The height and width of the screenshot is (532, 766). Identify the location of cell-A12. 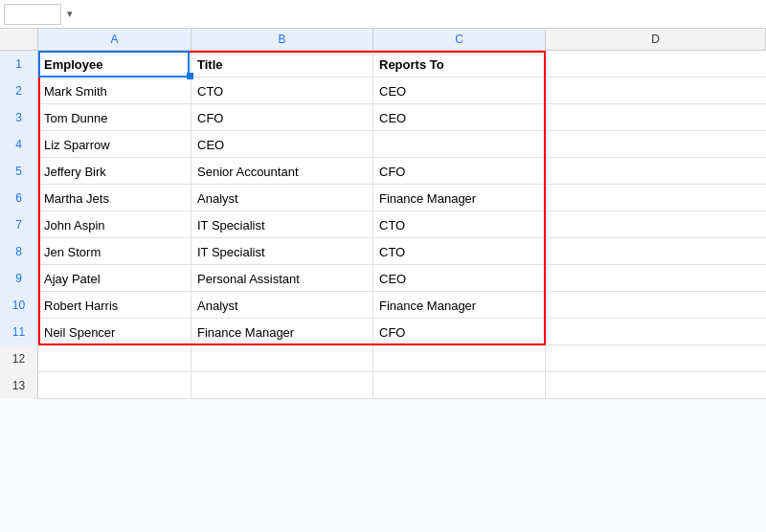
(115, 359).